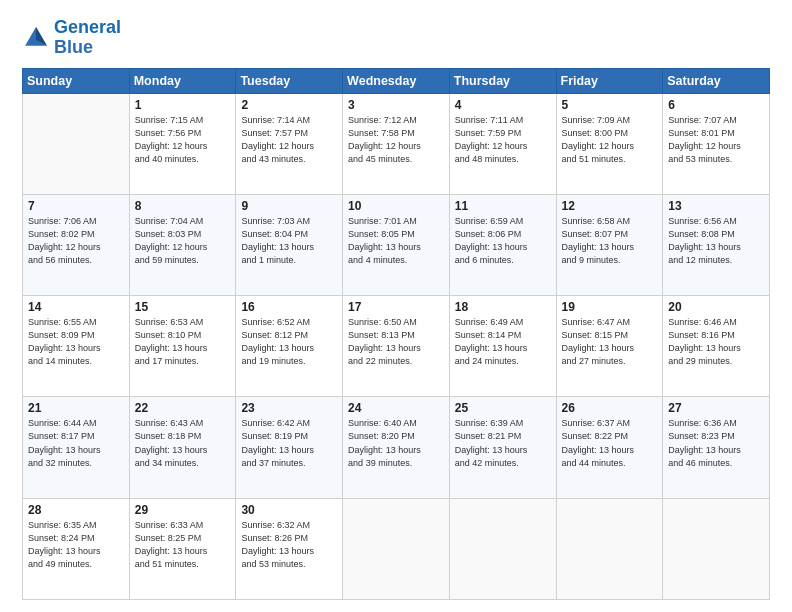 Image resolution: width=792 pixels, height=612 pixels. What do you see at coordinates (396, 144) in the screenshot?
I see `calendar-cell: 3Sunrise: 7:12 AMSunset: 7:58 PMDaylight…` at bounding box center [396, 144].